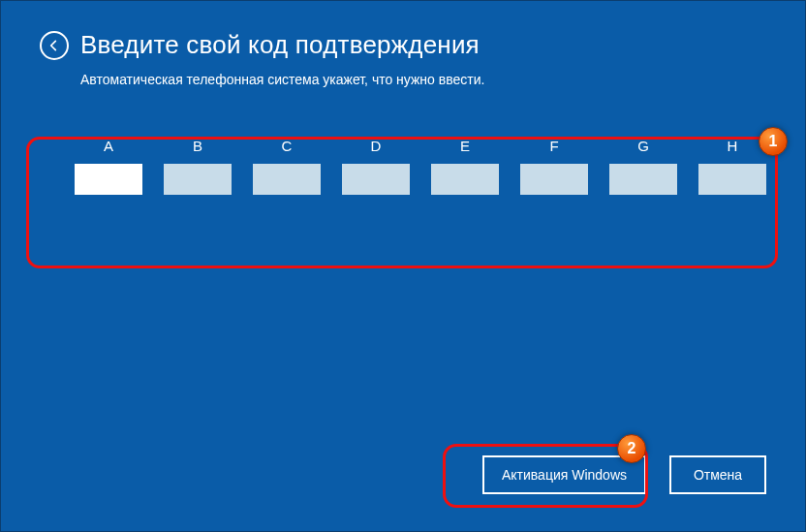 This screenshot has width=806, height=532. I want to click on code-label: D, so click(376, 145).